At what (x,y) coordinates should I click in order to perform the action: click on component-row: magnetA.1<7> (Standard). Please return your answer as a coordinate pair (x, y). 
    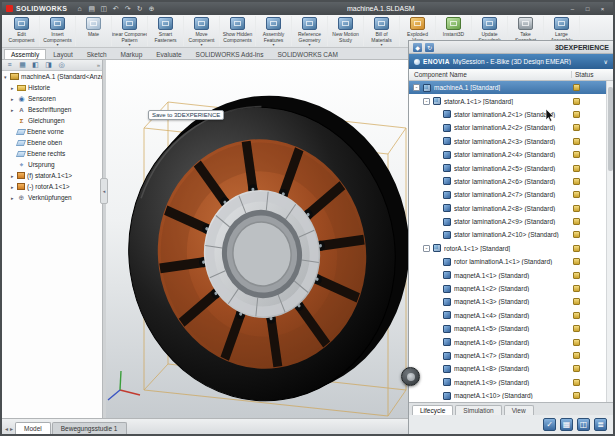
    Looking at the image, I should click on (511, 356).